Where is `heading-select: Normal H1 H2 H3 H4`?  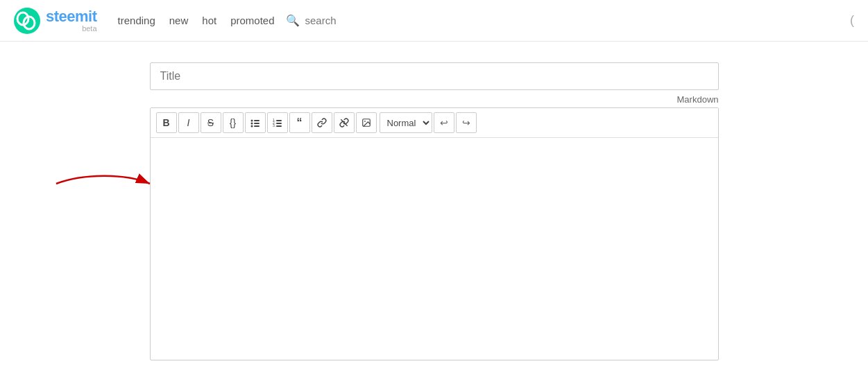 heading-select: Normal H1 H2 H3 H4 is located at coordinates (406, 123).